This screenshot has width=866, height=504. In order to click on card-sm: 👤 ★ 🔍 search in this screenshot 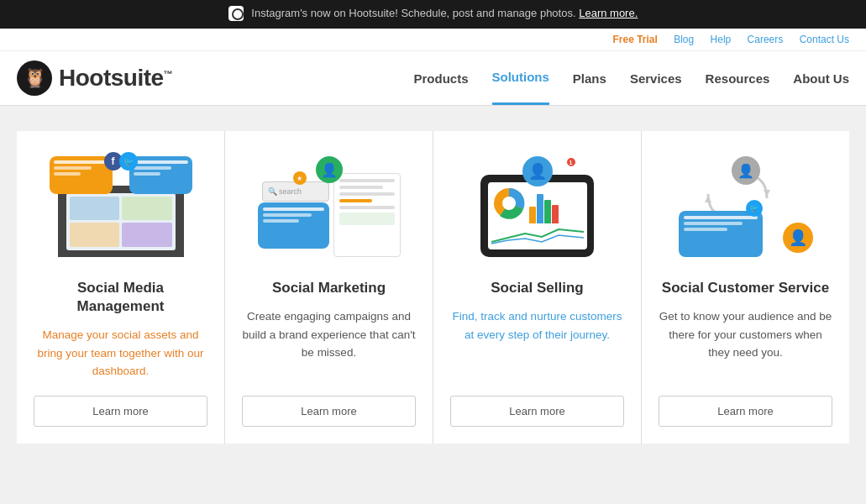, I will do `click(329, 287)`.